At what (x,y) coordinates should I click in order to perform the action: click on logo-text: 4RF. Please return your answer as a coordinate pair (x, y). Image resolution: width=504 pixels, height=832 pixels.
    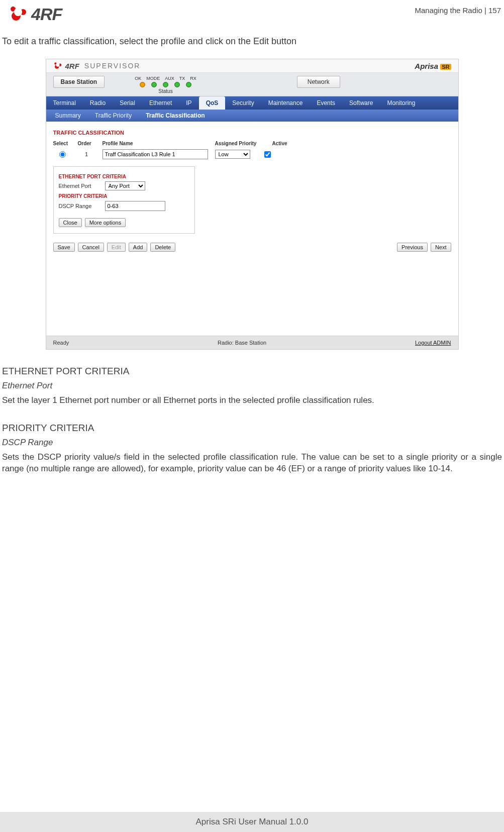
    Looking at the image, I should click on (46, 14).